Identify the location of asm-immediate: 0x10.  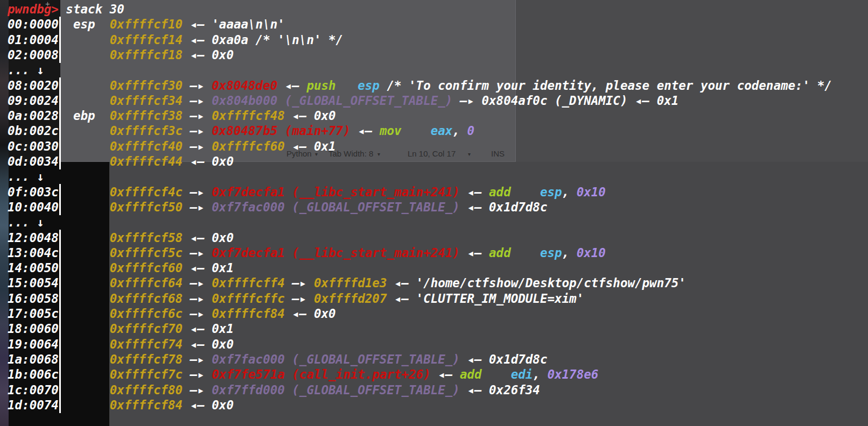
(591, 253).